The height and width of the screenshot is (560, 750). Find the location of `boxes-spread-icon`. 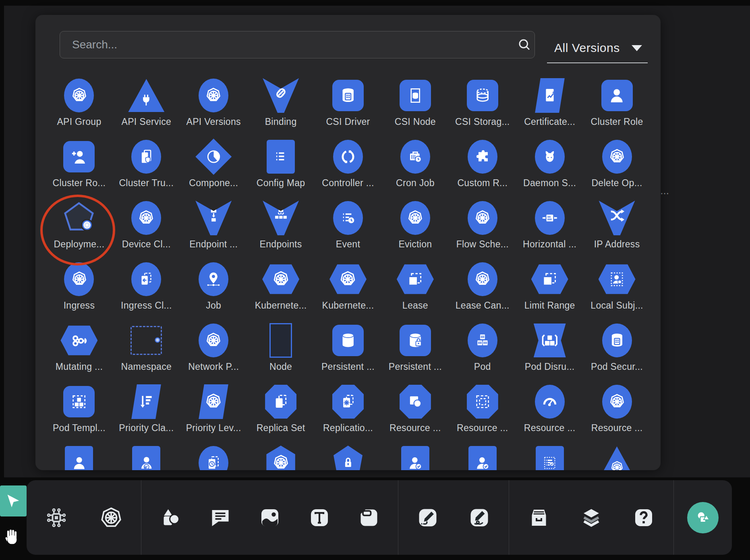

boxes-spread-icon is located at coordinates (281, 218).